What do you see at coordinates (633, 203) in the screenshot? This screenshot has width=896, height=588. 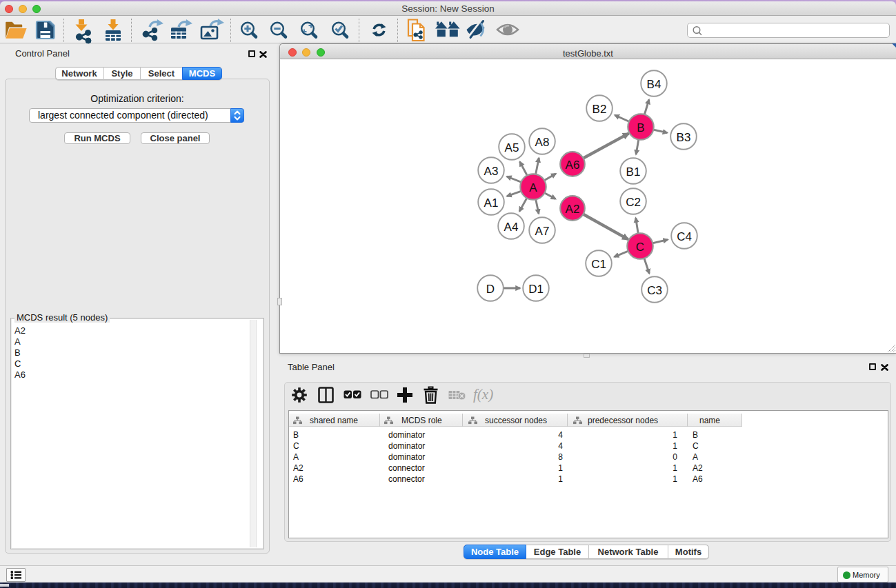 I see `svg-text: C2` at bounding box center [633, 203].